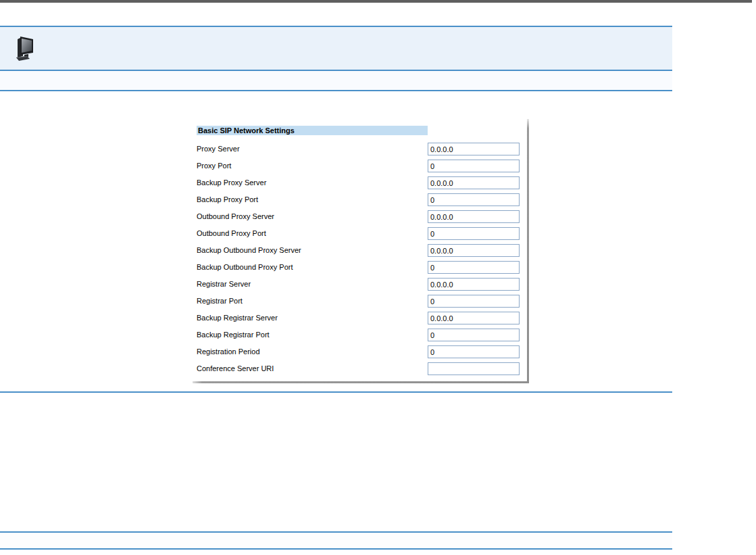  I want to click on backup-proxy-server-input, so click(474, 183).